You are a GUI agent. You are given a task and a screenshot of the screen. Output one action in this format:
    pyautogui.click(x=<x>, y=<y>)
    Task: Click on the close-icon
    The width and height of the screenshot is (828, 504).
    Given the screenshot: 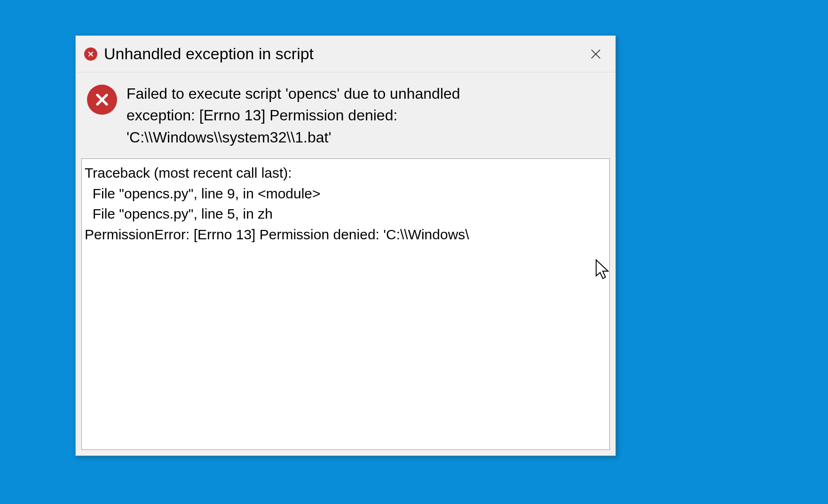 What is the action you would take?
    pyautogui.click(x=596, y=54)
    